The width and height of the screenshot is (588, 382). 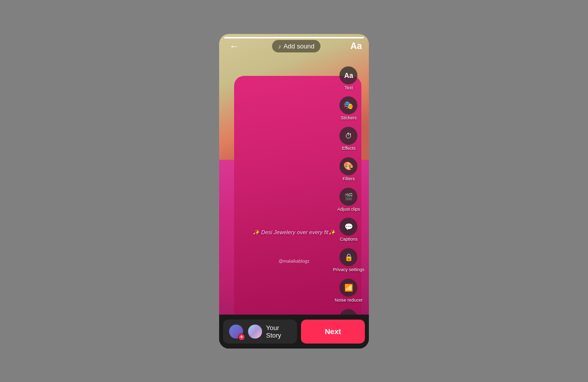 I want to click on tool-effects-label: Effects, so click(x=348, y=149).